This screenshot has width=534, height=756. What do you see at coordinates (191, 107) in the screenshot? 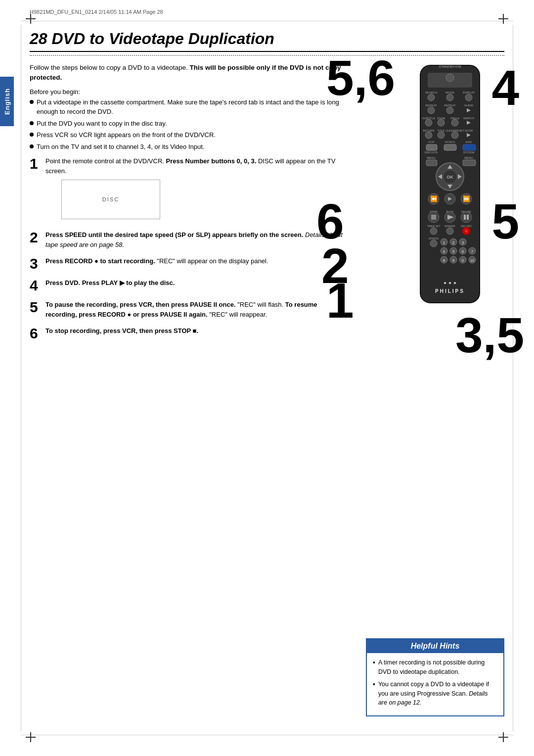
I see `bullet-text-1: Put a videotape in the cassette compartm…` at bounding box center [191, 107].